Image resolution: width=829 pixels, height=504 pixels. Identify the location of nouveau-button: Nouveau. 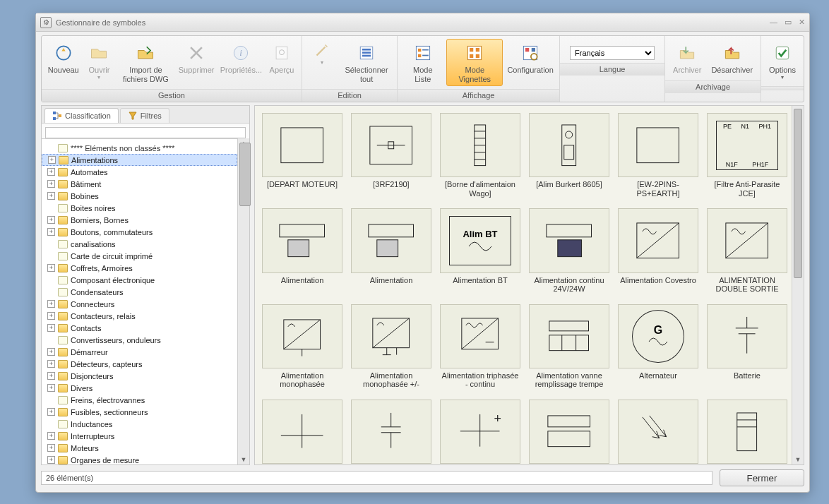
(64, 62).